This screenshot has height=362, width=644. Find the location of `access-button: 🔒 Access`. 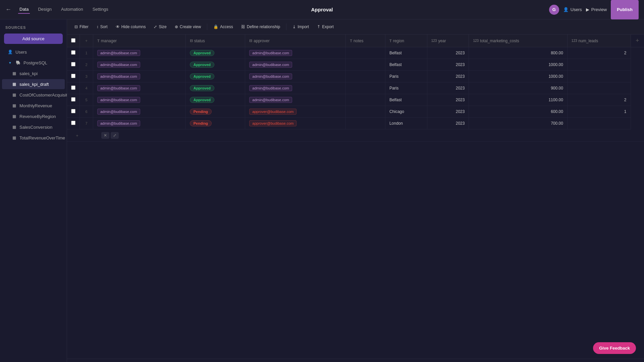

access-button: 🔒 Access is located at coordinates (223, 27).